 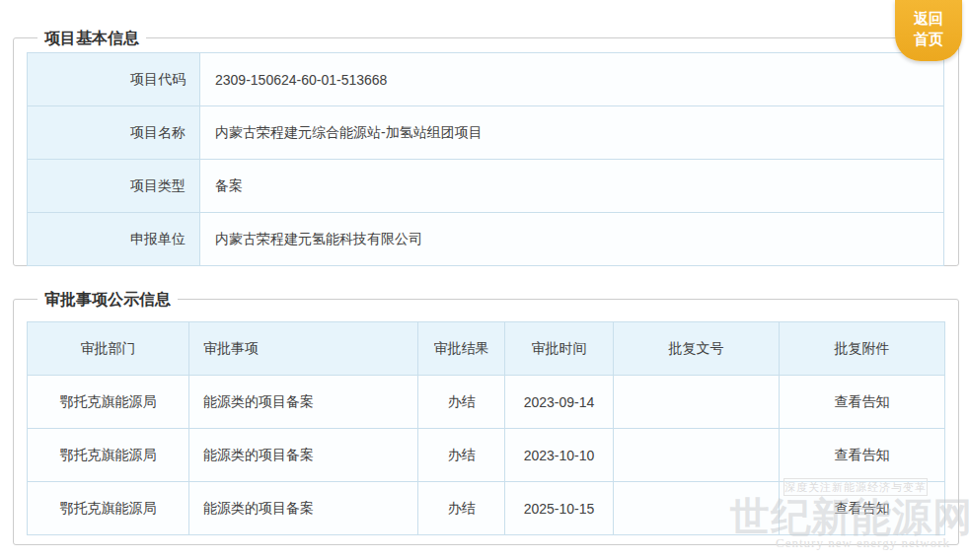 What do you see at coordinates (114, 240) in the screenshot?
I see `field-label-declaring-unit: 申报单位` at bounding box center [114, 240].